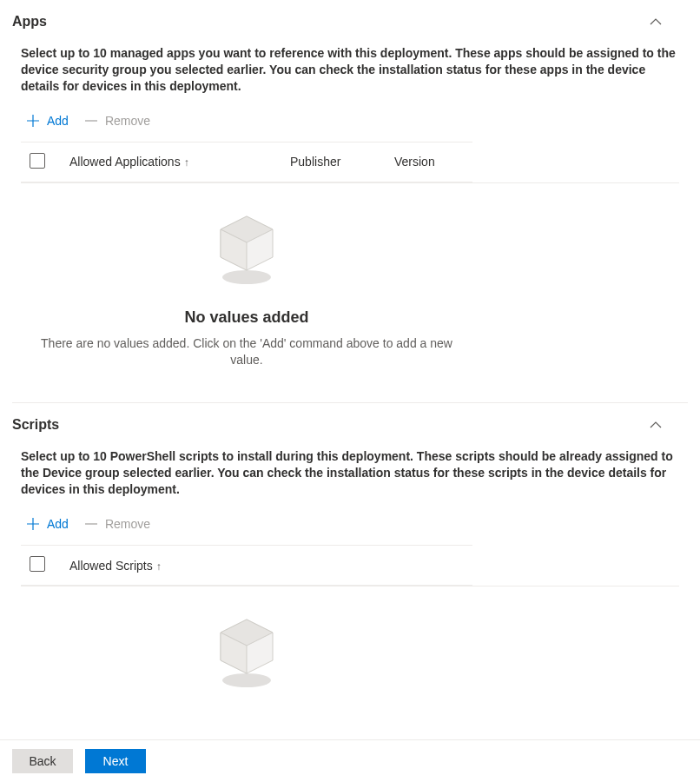  I want to click on column-allowed-apps: Allowed Applications↑, so click(171, 162).